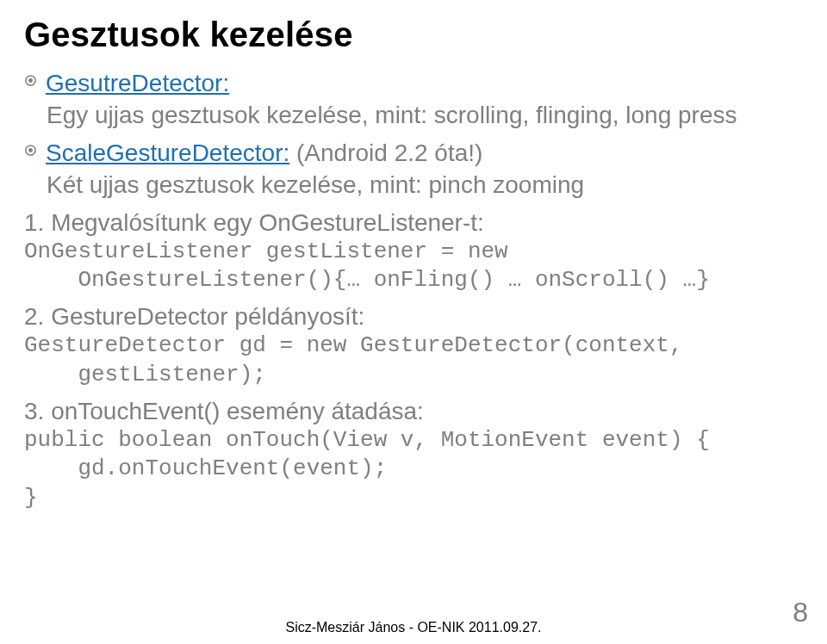 The width and height of the screenshot is (827, 644). I want to click on step-item: 3. onTouchEvent() esemény átadása:, so click(414, 412).